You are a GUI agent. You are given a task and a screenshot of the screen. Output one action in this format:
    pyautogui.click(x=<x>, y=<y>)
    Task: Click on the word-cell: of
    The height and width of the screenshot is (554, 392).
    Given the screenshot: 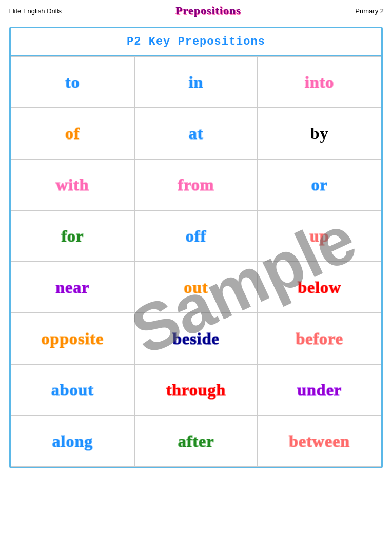 What is the action you would take?
    pyautogui.click(x=73, y=133)
    